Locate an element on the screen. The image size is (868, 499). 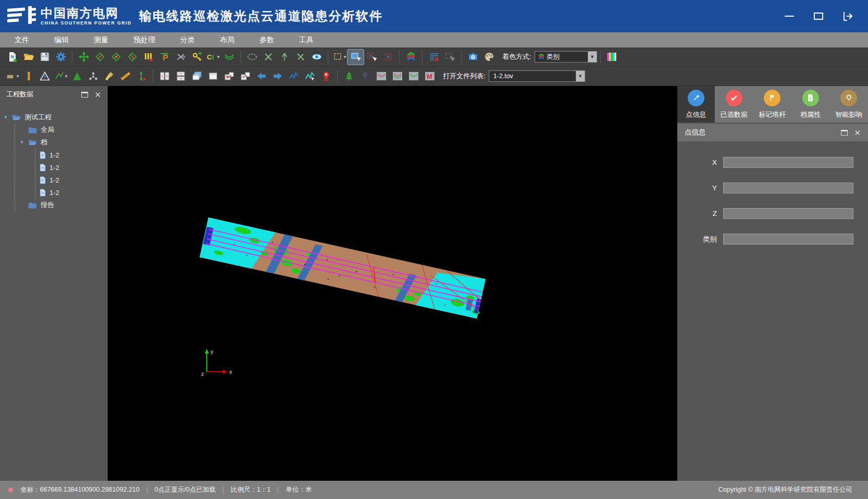
menu-measure: 测量 is located at coordinates (101, 40).